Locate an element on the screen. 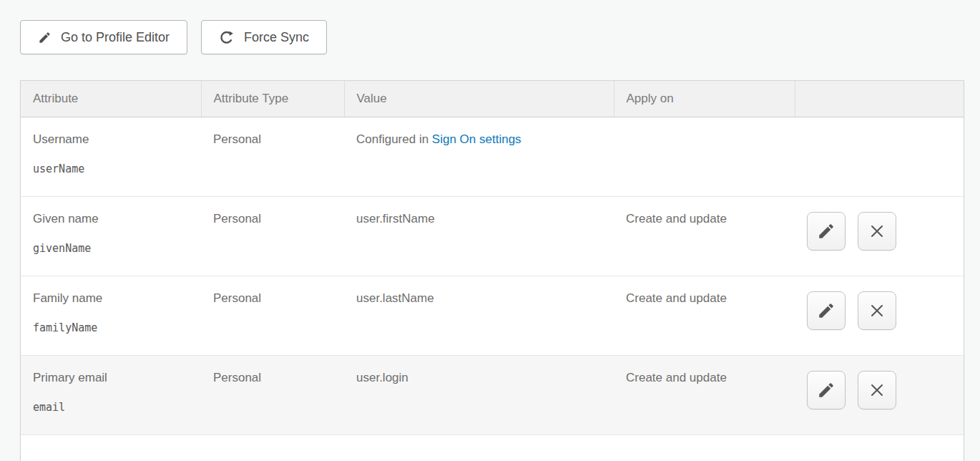 Image resolution: width=980 pixels, height=461 pixels. go-to-profile-editor-label: Go to Profile Editor is located at coordinates (115, 37).